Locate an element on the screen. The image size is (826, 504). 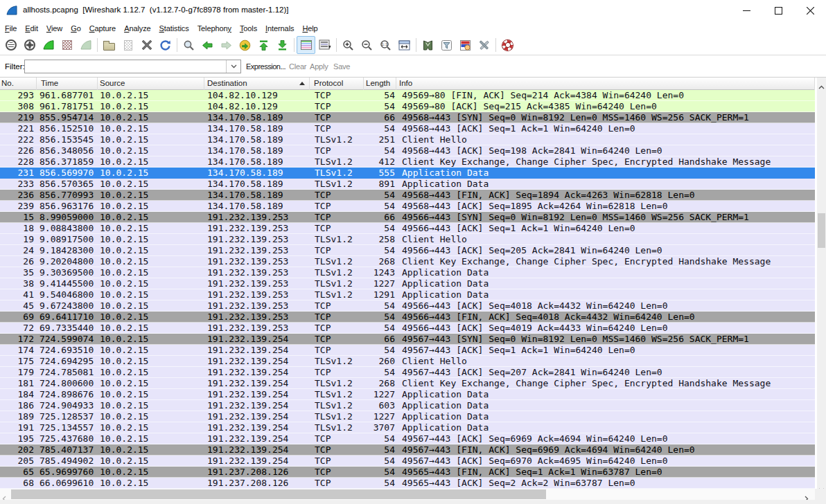
capture-options-icon is located at coordinates (29, 45).